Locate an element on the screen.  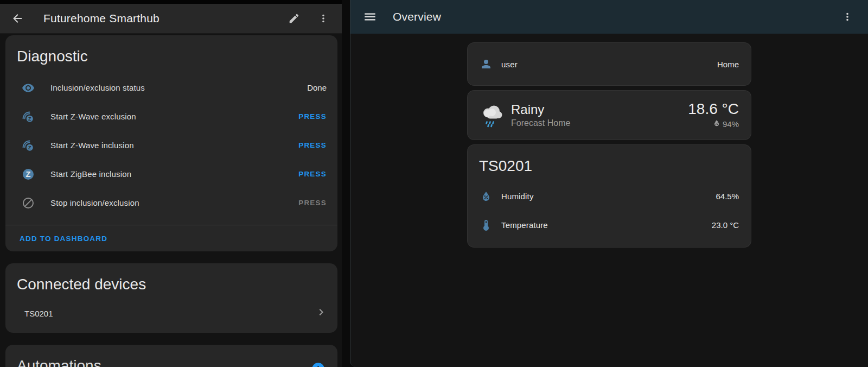
diagnostic-card-title: Diagnostic is located at coordinates (171, 54).